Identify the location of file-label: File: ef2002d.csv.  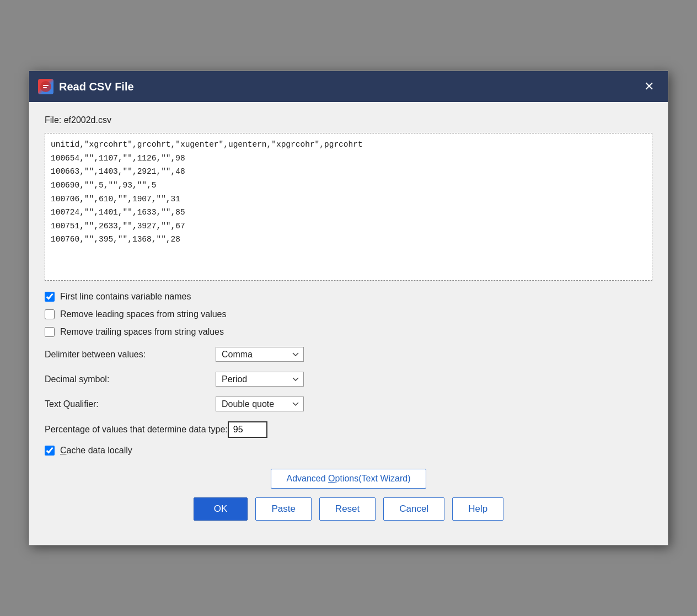
(349, 120).